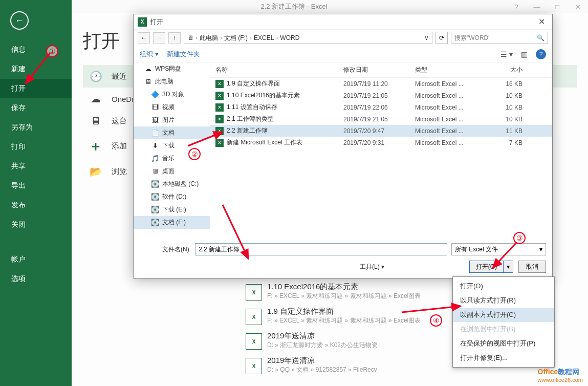  Describe the element at coordinates (155, 133) in the screenshot. I see `tree-icon: 📄` at that location.